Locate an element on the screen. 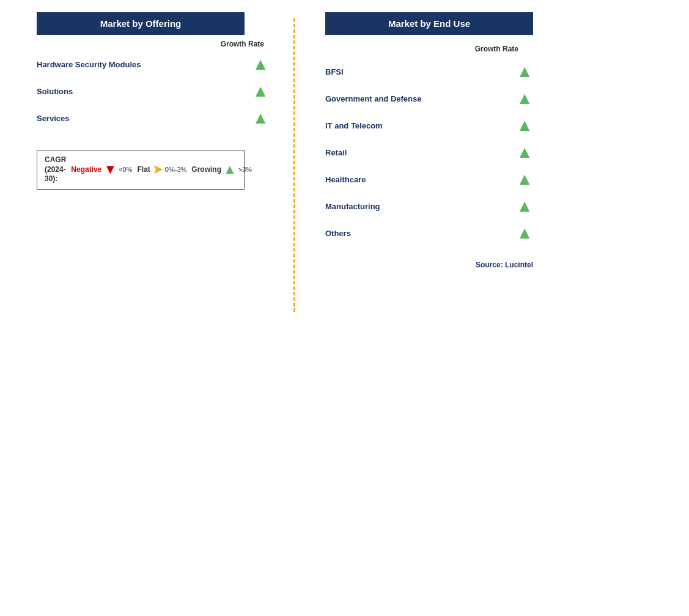  right-panel-header: Market by End Use is located at coordinates (429, 23).